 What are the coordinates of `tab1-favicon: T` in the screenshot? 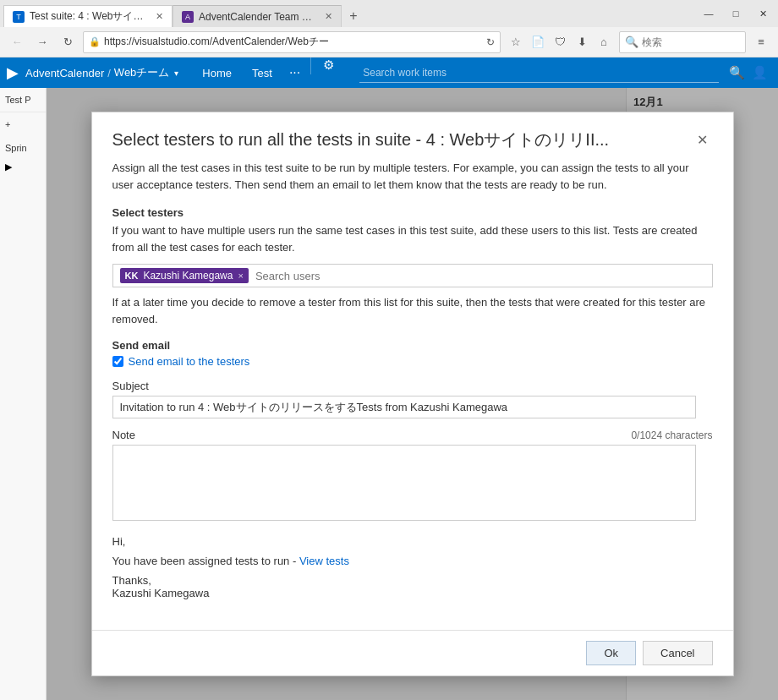 It's located at (19, 17).